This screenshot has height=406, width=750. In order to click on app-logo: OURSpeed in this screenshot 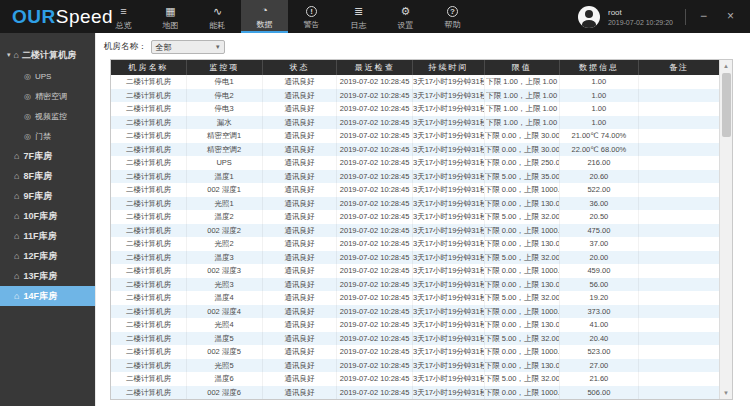, I will do `click(50, 16)`.